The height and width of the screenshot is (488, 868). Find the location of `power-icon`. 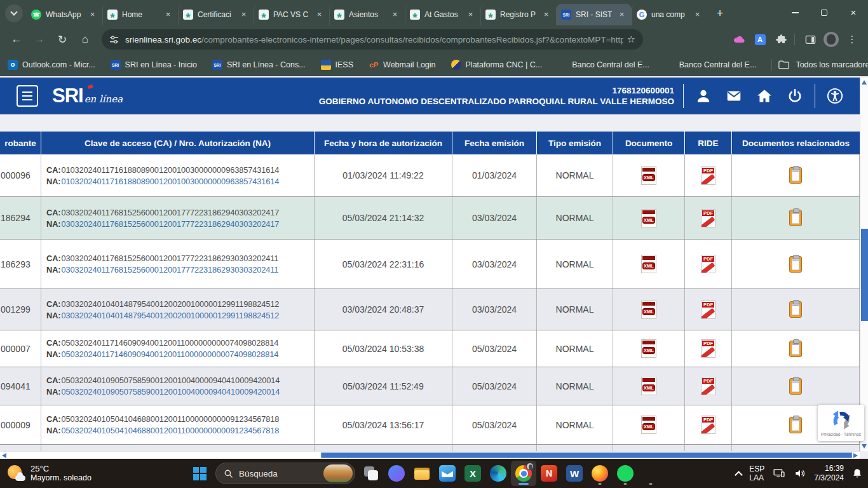

power-icon is located at coordinates (795, 96).